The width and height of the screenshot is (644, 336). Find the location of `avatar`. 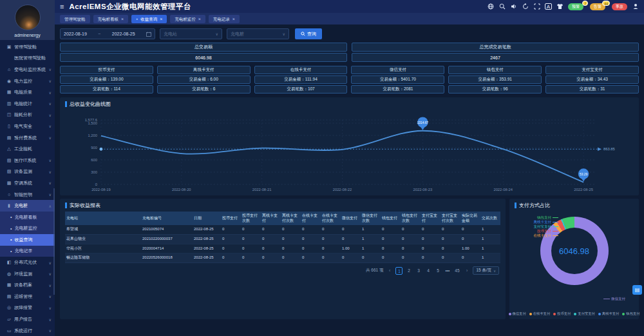

avatar is located at coordinates (28, 17).